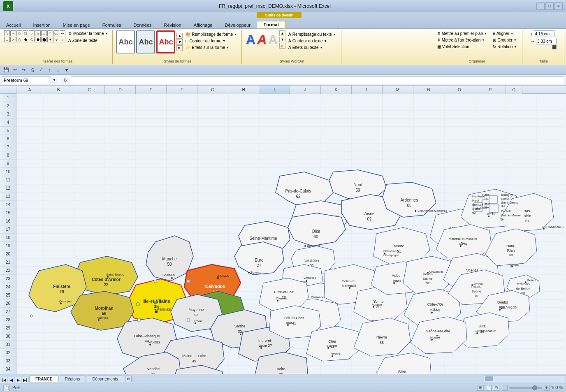  What do you see at coordinates (550, 6) in the screenshot?
I see `maximize-button: □` at bounding box center [550, 6].